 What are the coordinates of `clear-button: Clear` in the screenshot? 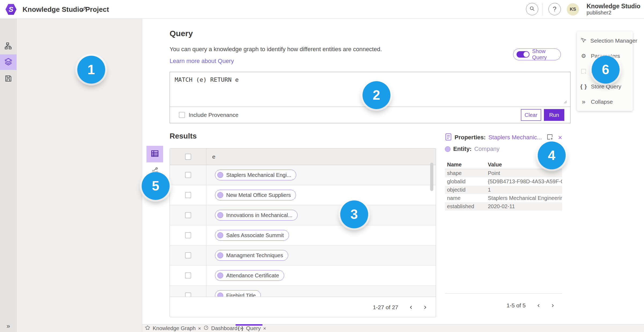 It's located at (531, 115).